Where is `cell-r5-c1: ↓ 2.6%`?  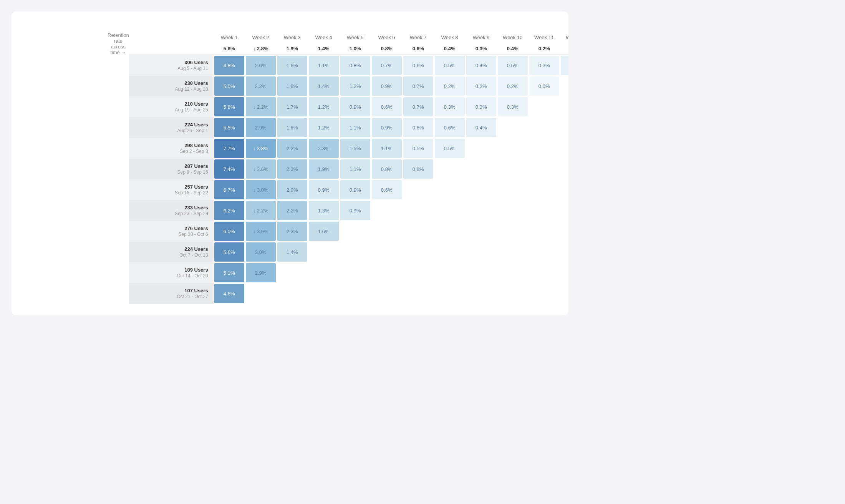
cell-r5-c1: ↓ 2.6% is located at coordinates (261, 169).